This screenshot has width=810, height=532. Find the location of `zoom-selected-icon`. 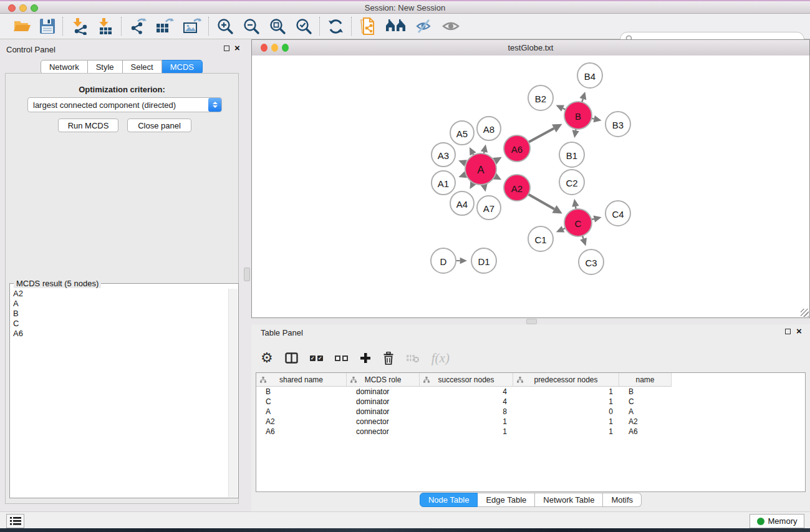

zoom-selected-icon is located at coordinates (304, 26).